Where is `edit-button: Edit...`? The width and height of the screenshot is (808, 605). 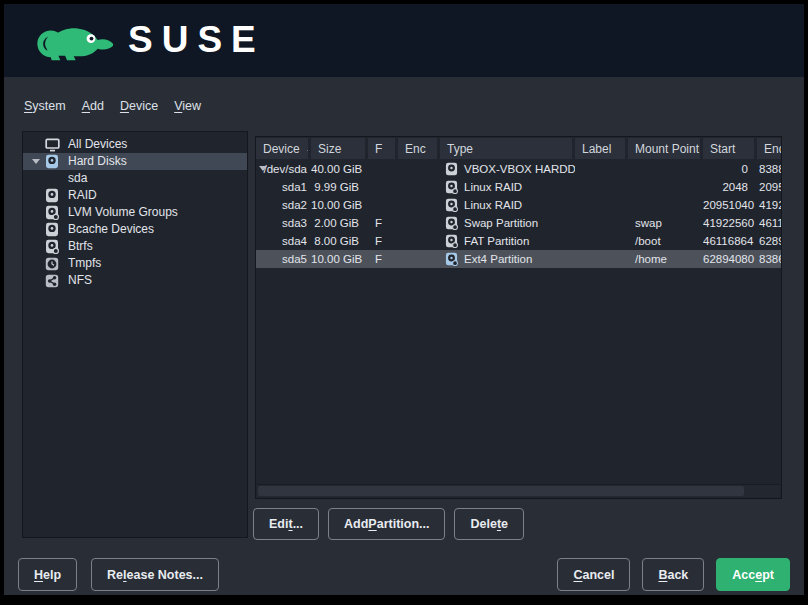
edit-button: Edit... is located at coordinates (286, 524).